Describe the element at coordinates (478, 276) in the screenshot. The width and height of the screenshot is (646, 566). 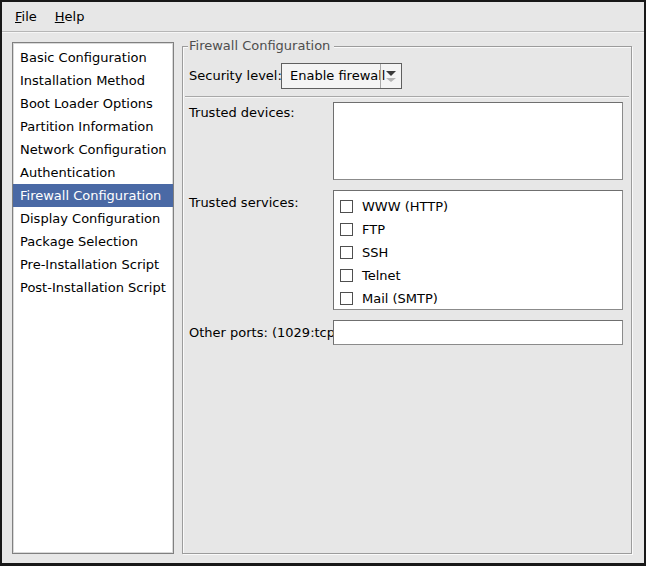
I see `service-row: Telnet` at that location.